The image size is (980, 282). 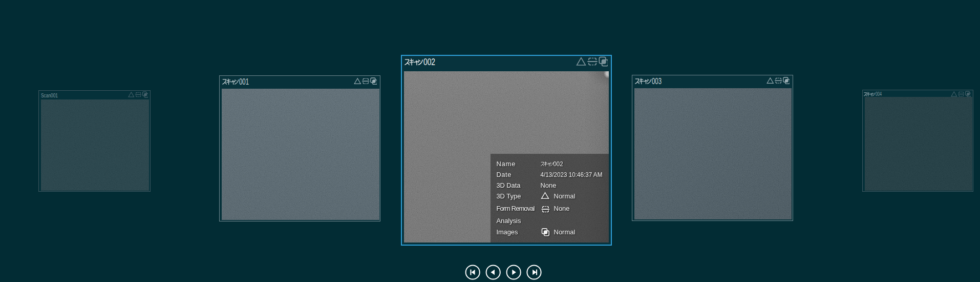 What do you see at coordinates (509, 220) in the screenshot?
I see `svg-text: Analysis` at bounding box center [509, 220].